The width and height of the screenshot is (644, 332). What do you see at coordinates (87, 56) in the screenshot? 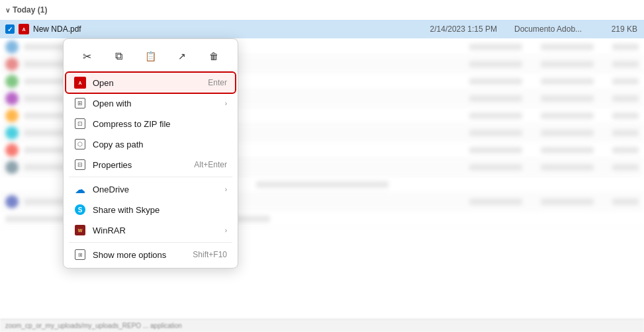
I see `cut-button: ✂` at bounding box center [87, 56].